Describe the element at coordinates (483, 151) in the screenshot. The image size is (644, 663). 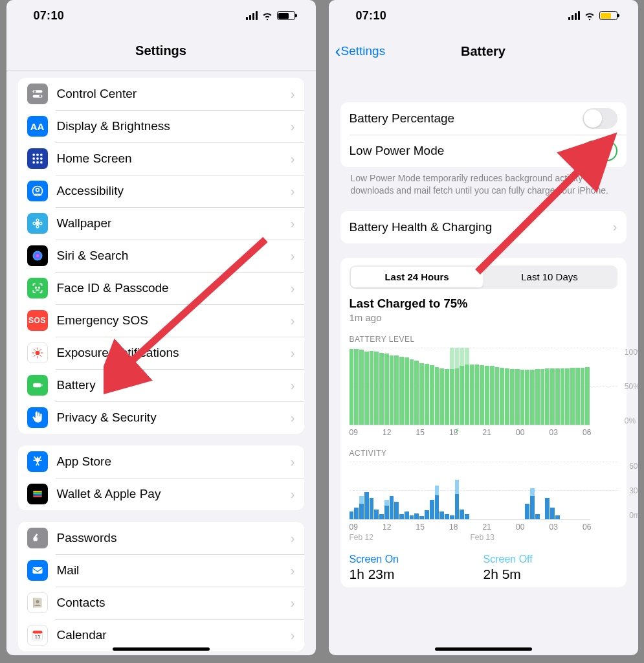
I see `low-power-mode-row: Low Power Mode` at that location.